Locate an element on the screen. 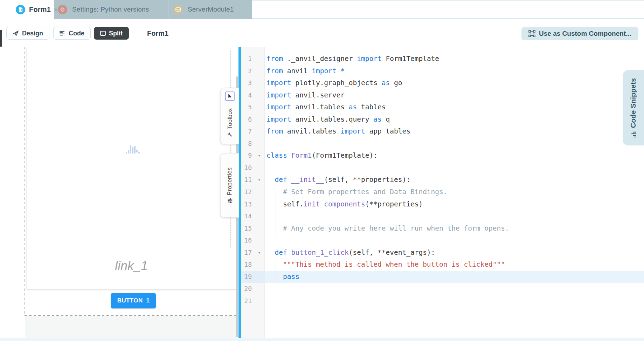  code-line: """This method is called when the button… is located at coordinates (455, 265).